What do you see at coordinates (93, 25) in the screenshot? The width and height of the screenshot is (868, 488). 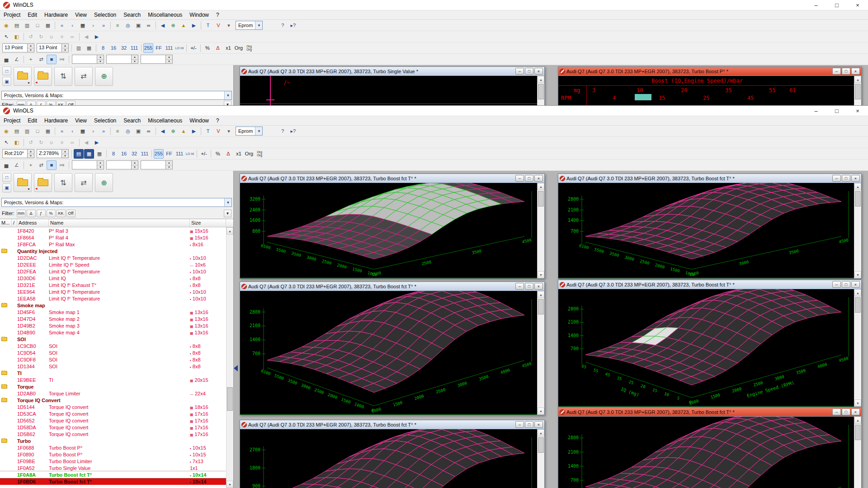 I see `nav-next-button: ›` at bounding box center [93, 25].